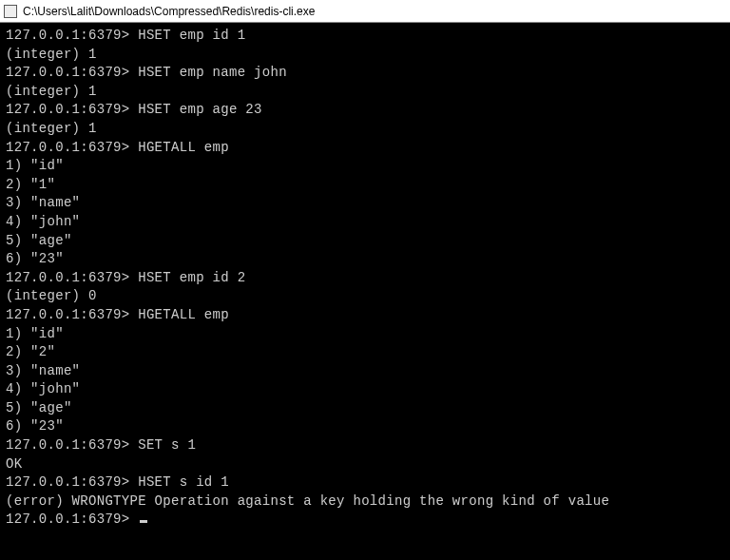 This screenshot has width=730, height=560. Describe the element at coordinates (365, 73) in the screenshot. I see `terminal-line: 127.0.0.1:6379> HSET emp name john` at that location.